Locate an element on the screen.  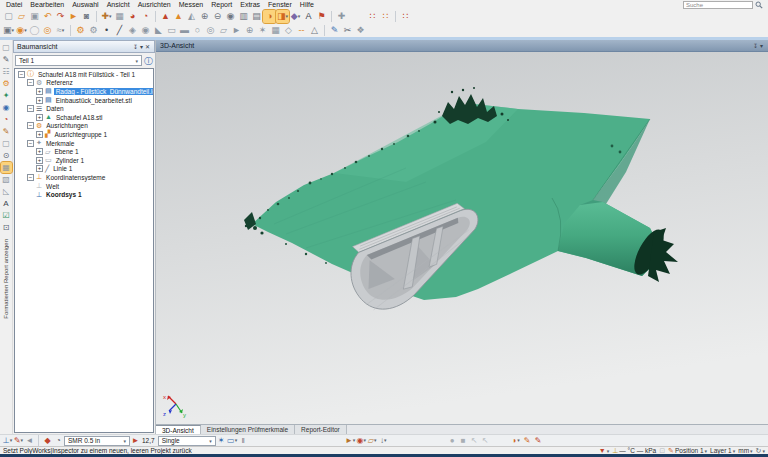
eye-view-icon: ◉ is located at coordinates (230, 16).